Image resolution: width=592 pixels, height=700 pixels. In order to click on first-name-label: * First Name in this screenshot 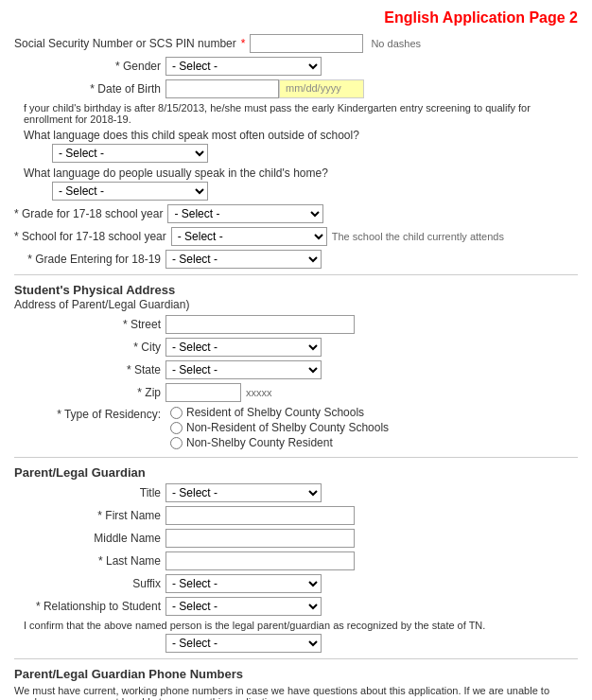, I will do `click(90, 516)`.